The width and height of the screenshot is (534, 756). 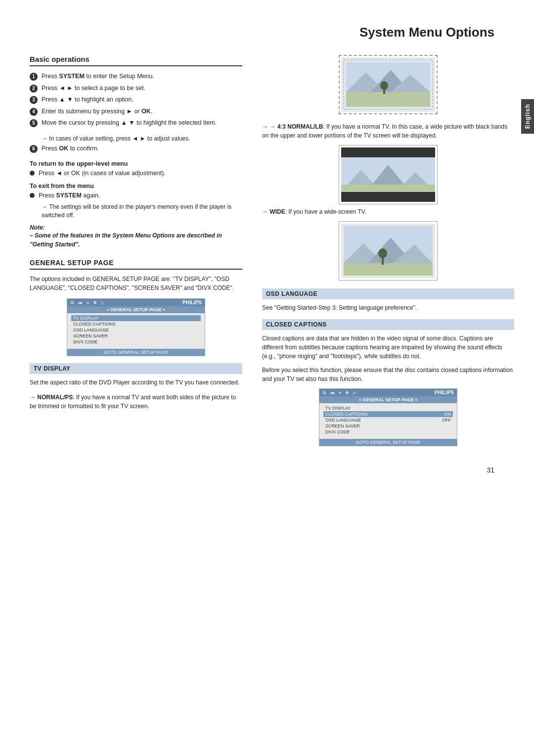 I want to click on note-label: Note:, so click(x=38, y=228).